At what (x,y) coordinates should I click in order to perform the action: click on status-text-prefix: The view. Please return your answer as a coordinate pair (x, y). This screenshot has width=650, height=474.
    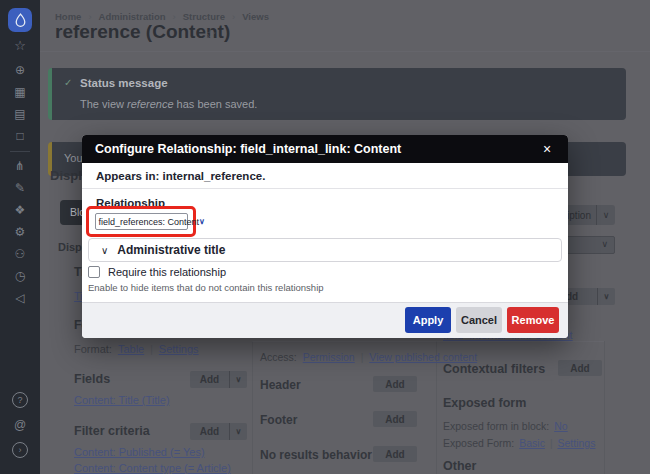
    Looking at the image, I should click on (104, 104).